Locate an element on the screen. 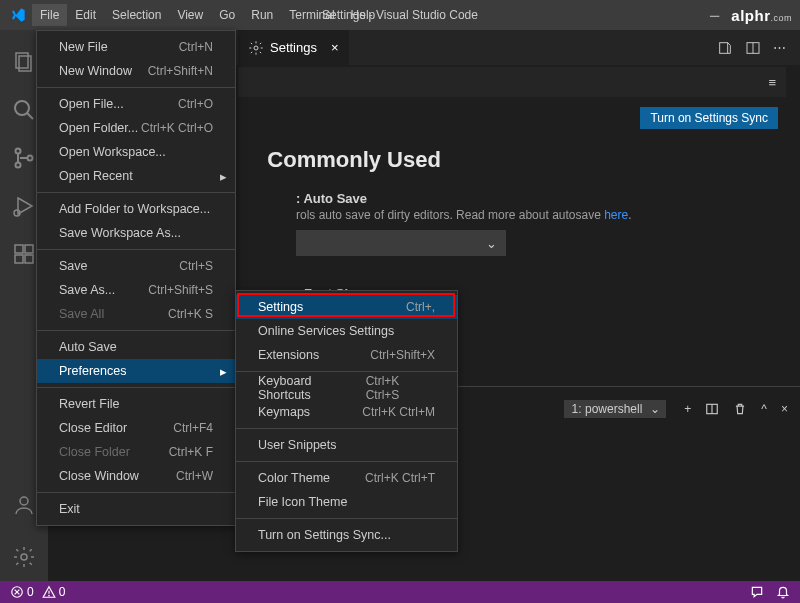  window-title: Settings - Visual Studio Code is located at coordinates (400, 15).